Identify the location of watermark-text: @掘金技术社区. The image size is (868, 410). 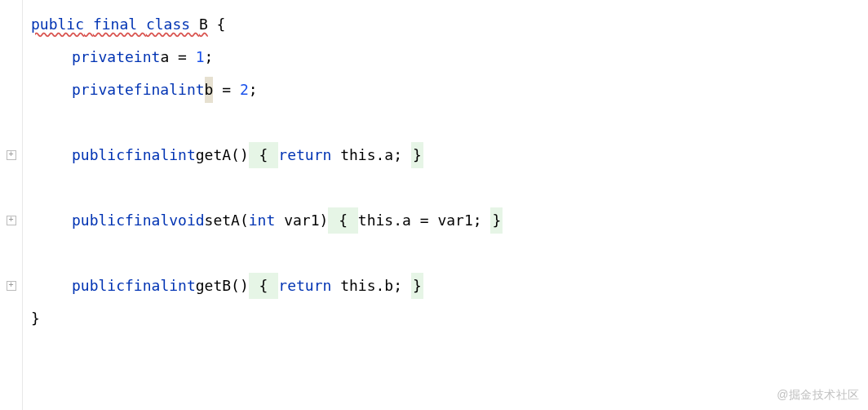
(818, 395).